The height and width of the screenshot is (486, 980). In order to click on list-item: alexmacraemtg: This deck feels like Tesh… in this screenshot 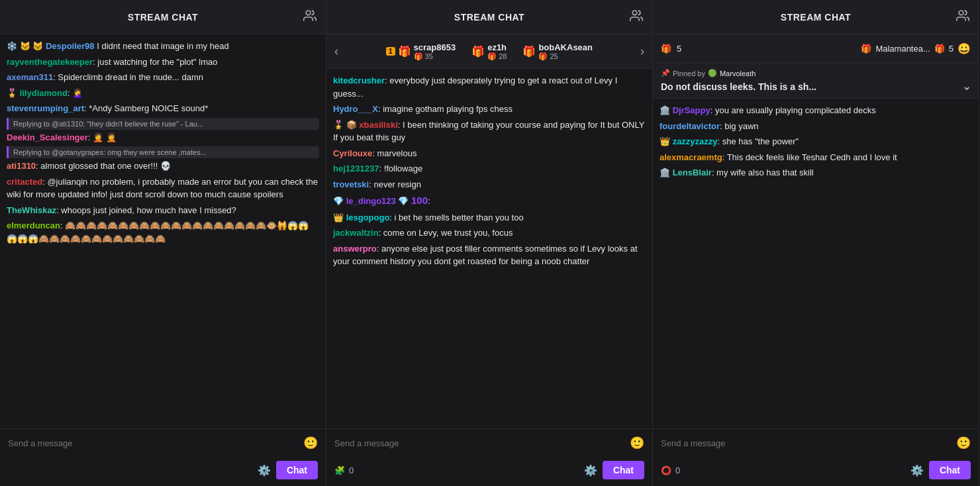, I will do `click(816, 158)`.